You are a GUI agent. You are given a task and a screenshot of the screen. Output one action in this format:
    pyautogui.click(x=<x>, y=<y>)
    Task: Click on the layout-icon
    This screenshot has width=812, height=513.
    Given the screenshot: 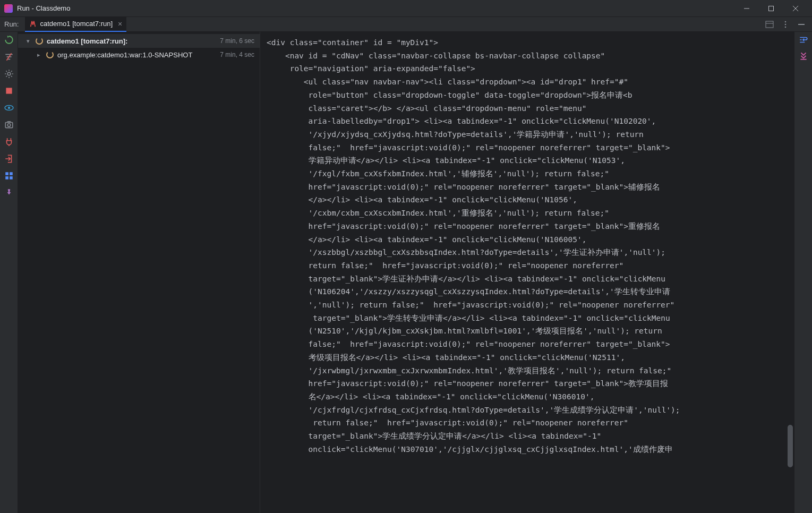 What is the action you would take?
    pyautogui.click(x=770, y=24)
    